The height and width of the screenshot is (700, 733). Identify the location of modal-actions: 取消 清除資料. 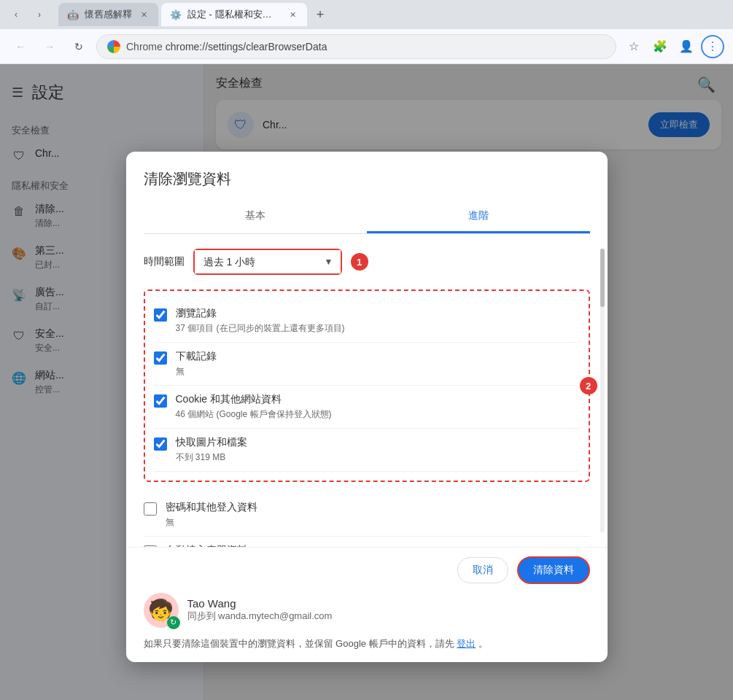
(367, 570).